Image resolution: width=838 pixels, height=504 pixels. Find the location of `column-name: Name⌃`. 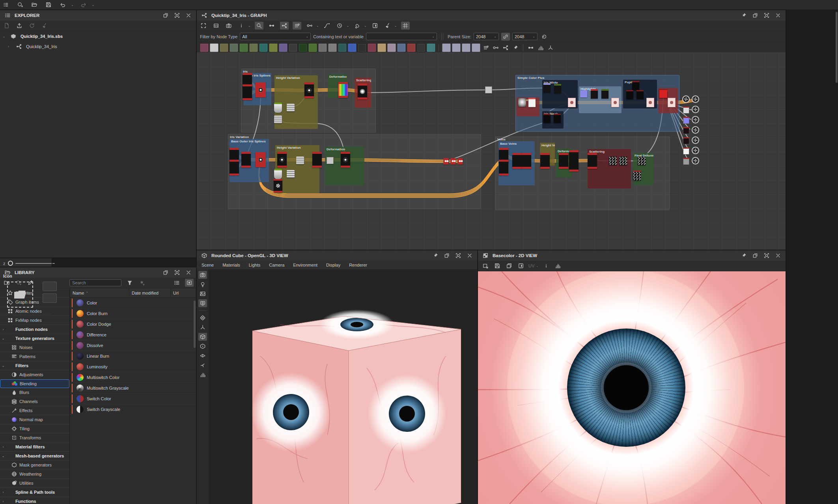

column-name: Name⌃ is located at coordinates (100, 293).